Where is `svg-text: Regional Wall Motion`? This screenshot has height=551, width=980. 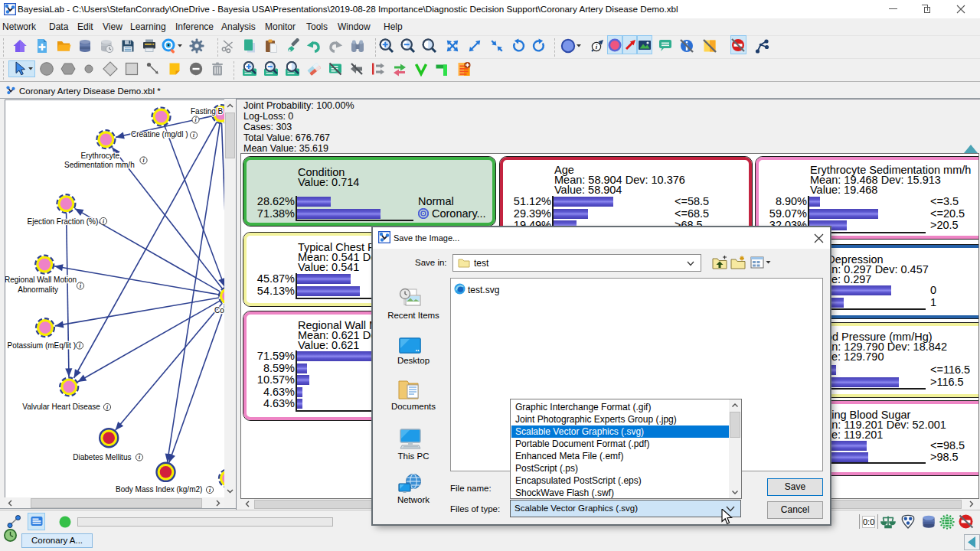 svg-text: Regional Wall Motion is located at coordinates (41, 280).